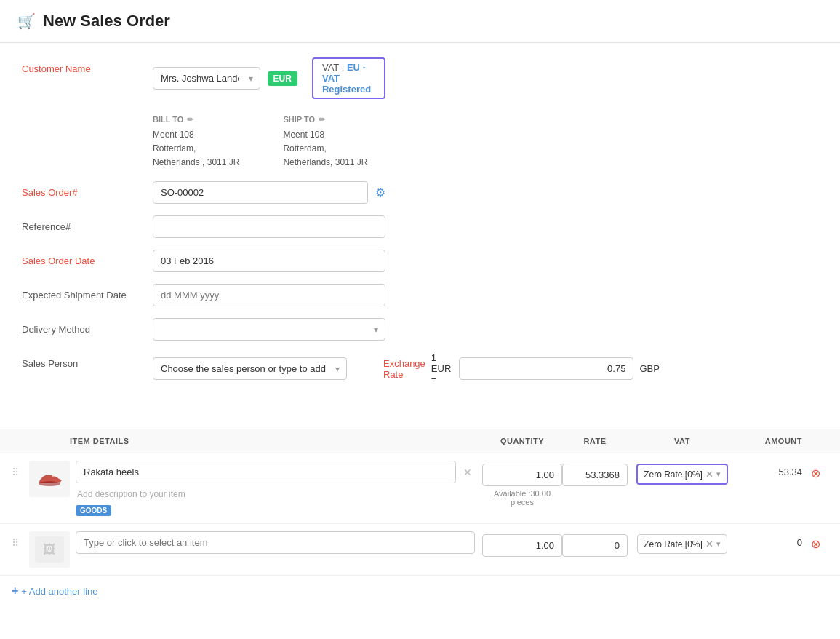 This screenshot has width=840, height=639. I want to click on del-cell-2: ⊗, so click(815, 541).